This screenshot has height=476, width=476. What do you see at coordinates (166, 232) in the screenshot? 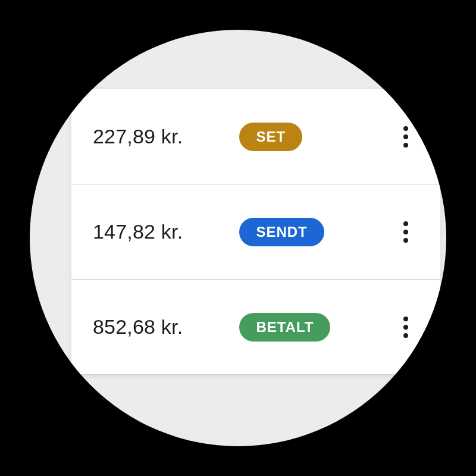
I see `amount-value: 147,82 kr.` at bounding box center [166, 232].